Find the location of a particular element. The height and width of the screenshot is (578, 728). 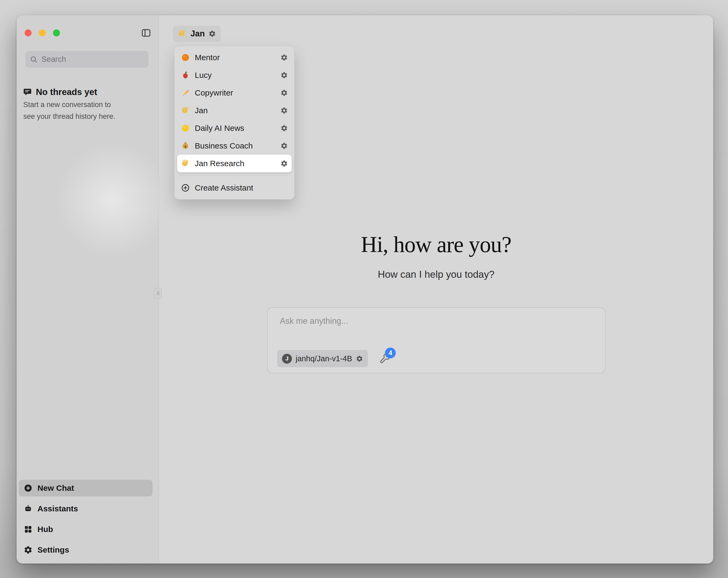

assistant-bot-icon is located at coordinates (28, 509).